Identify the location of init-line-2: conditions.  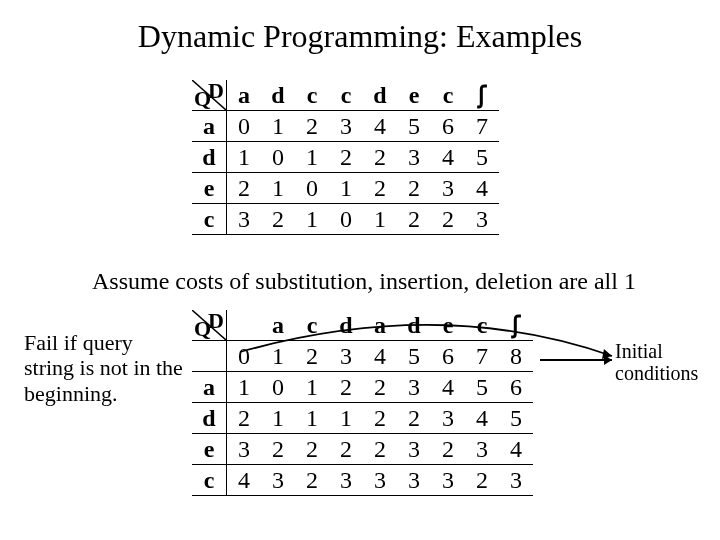
(656, 373).